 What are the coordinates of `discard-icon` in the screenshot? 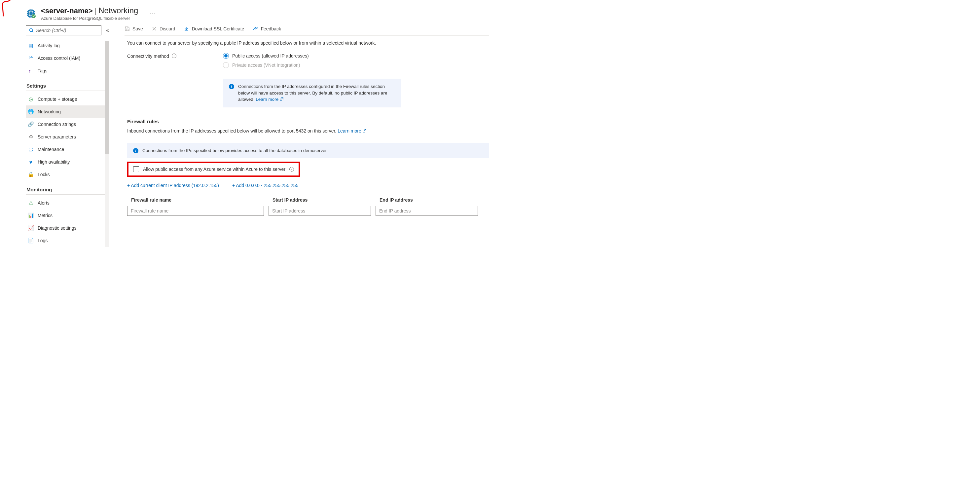 It's located at (154, 29).